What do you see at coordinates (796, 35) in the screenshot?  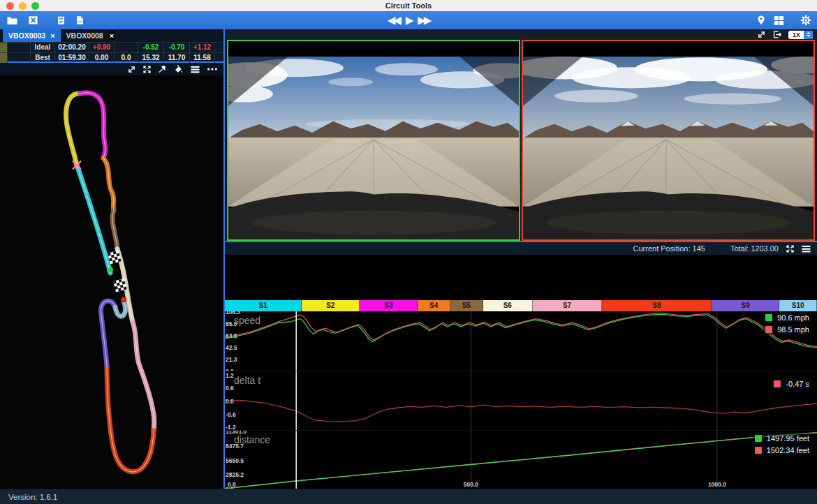 I see `playback-speed-value: 1X` at bounding box center [796, 35].